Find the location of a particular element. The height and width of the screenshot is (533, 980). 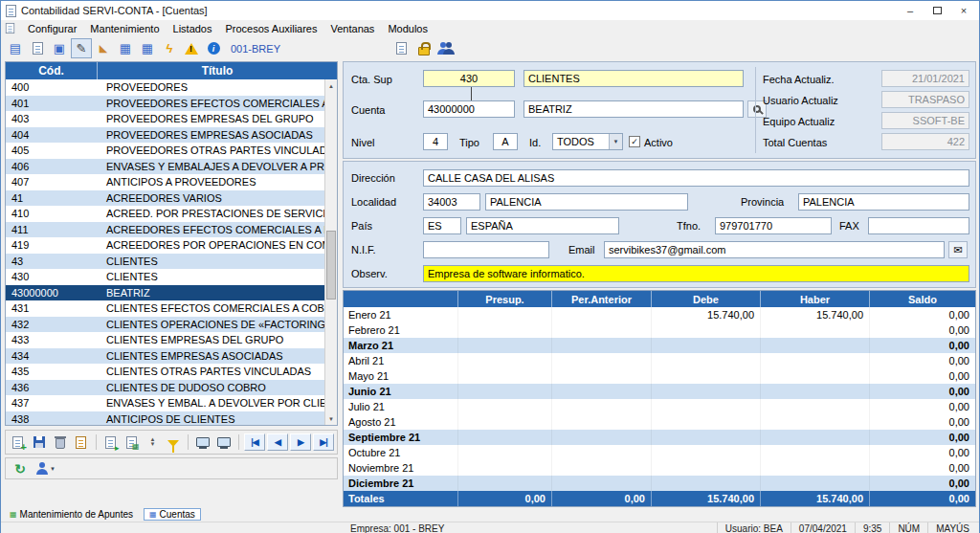

menu-item: Listados is located at coordinates (193, 29).